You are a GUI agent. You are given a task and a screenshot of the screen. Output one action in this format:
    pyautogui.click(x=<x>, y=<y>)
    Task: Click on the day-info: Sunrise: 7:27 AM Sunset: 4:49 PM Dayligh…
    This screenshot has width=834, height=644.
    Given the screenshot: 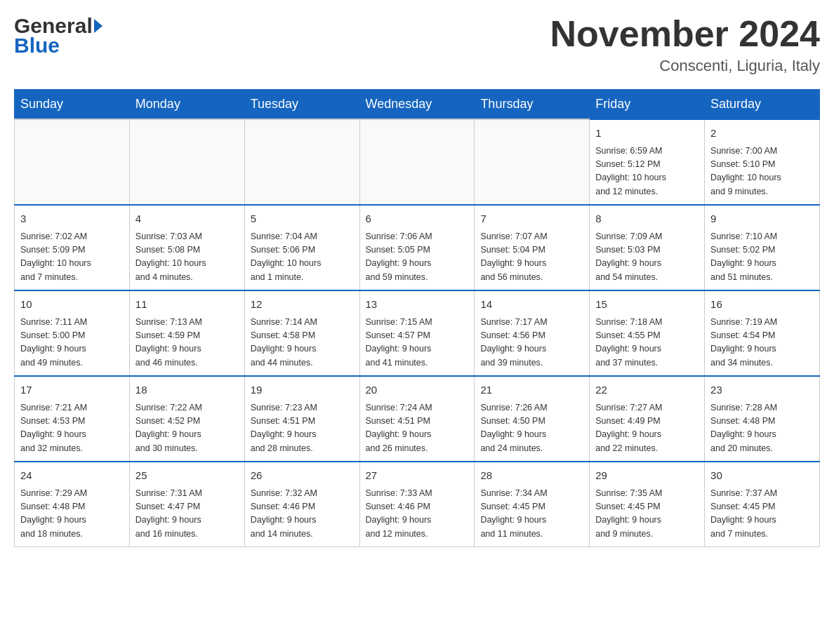 What is the action you would take?
    pyautogui.click(x=647, y=429)
    